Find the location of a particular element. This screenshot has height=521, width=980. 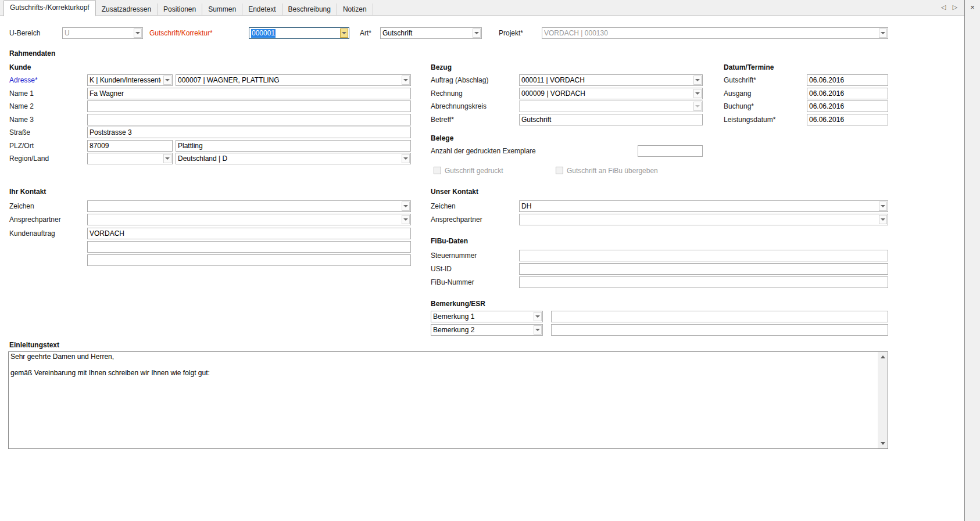

name3-field is located at coordinates (249, 120).